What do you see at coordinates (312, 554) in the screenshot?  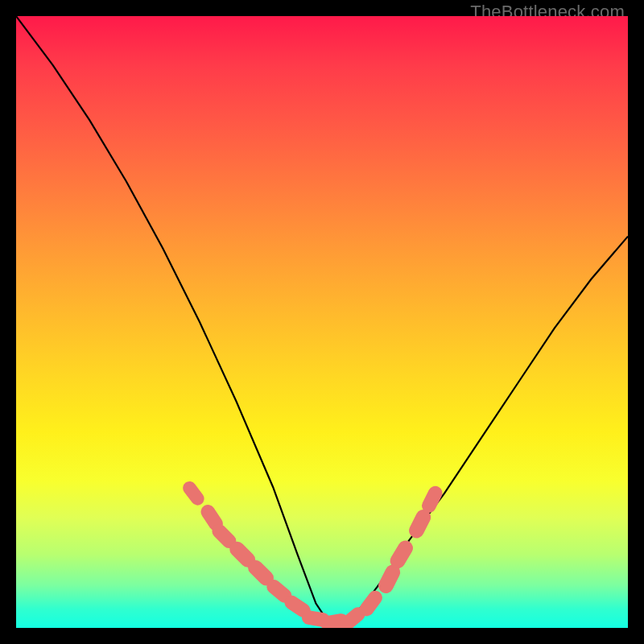 I see `marker-layer` at bounding box center [312, 554].